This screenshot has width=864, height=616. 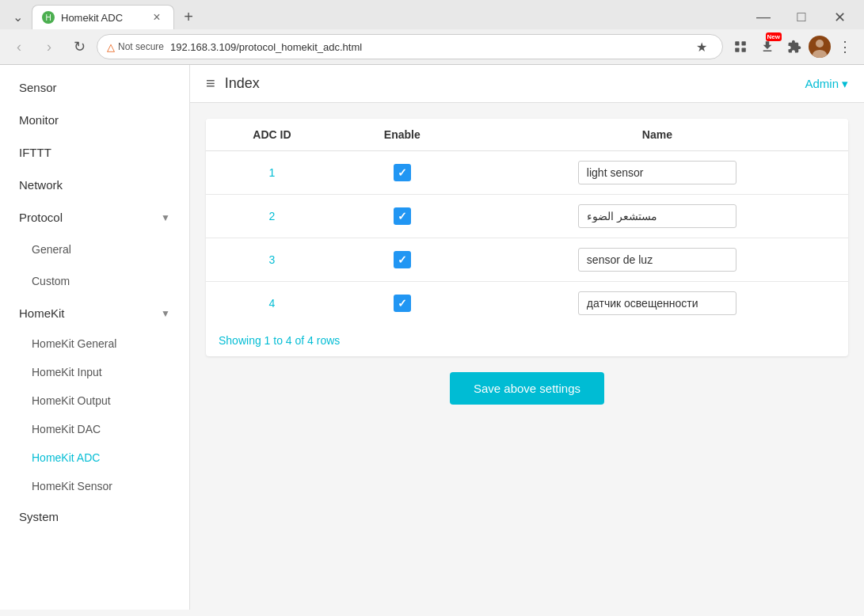 What do you see at coordinates (103, 17) in the screenshot?
I see `active-tab: H Homekit ADC ×` at bounding box center [103, 17].